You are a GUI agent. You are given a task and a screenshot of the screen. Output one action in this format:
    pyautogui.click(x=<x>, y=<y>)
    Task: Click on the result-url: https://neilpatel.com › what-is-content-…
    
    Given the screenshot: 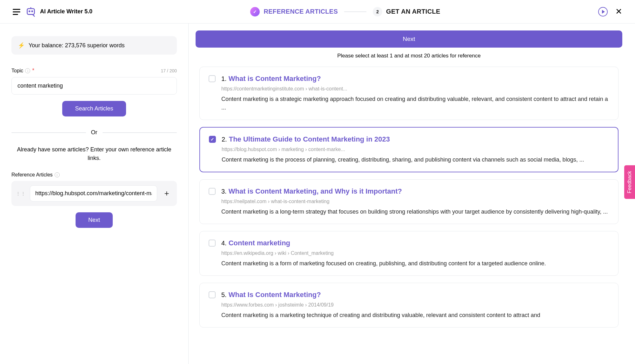 What is the action you would take?
    pyautogui.click(x=415, y=202)
    